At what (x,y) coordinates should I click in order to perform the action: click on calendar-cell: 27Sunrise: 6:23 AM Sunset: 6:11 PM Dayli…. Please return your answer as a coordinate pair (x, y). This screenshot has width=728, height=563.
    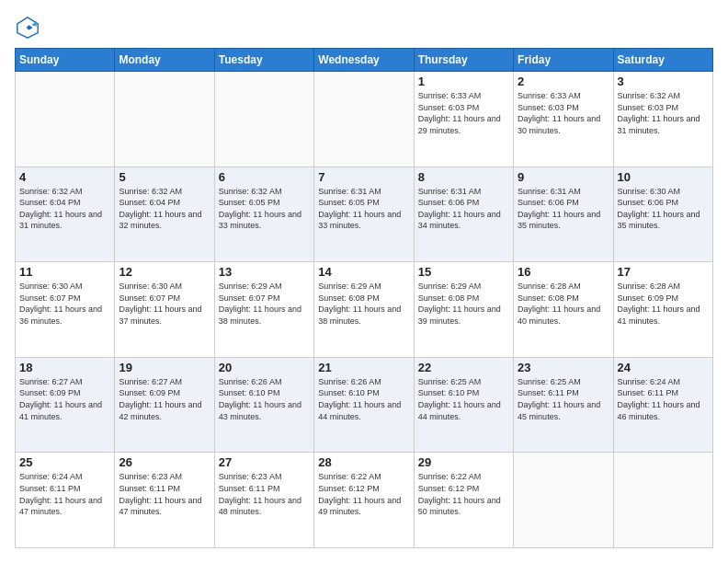
    Looking at the image, I should click on (264, 500).